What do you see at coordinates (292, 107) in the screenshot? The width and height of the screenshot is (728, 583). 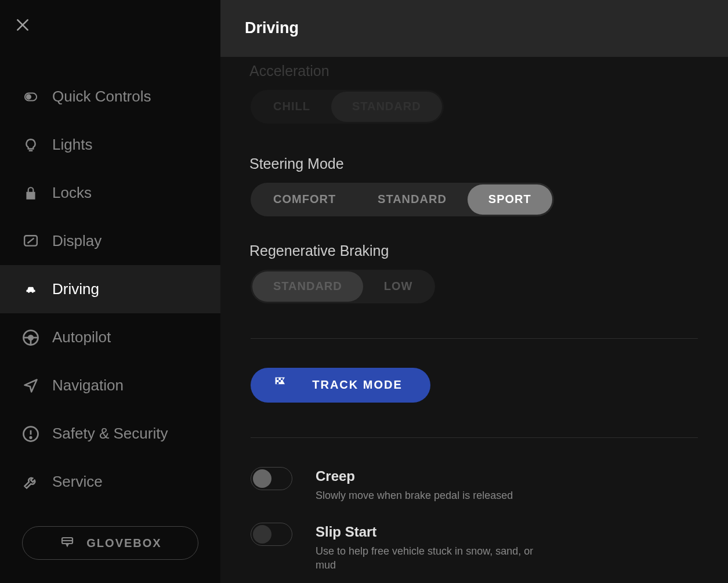 I see `acceleration-chill: CHILL` at bounding box center [292, 107].